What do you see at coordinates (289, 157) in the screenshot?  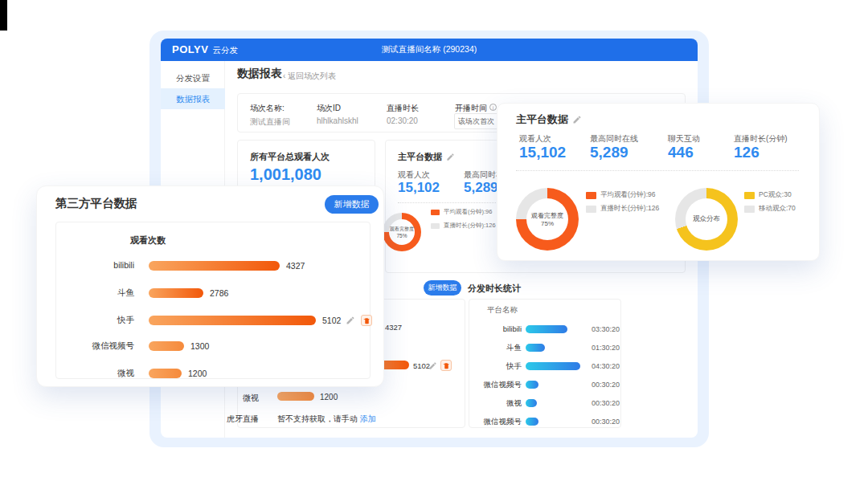 I see `total-viewers-label: 所有平台总观看人次` at bounding box center [289, 157].